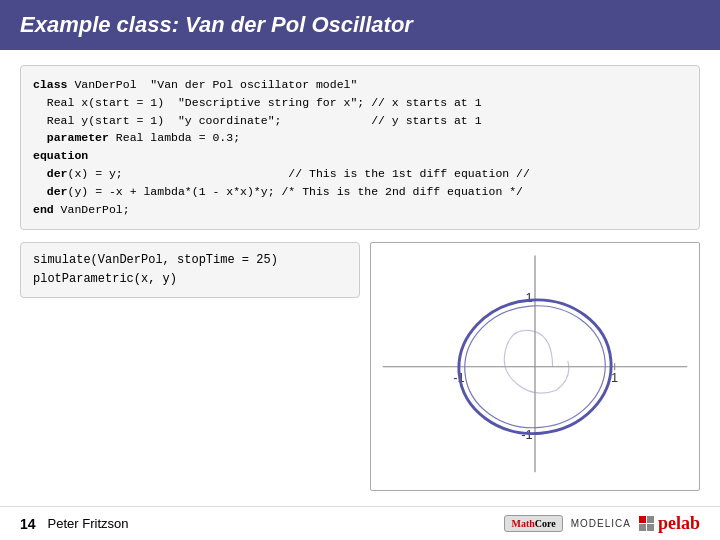 This screenshot has width=720, height=540. Describe the element at coordinates (360, 25) in the screenshot. I see `slide-title: Example class: Van der Pol Oscillator` at that location.